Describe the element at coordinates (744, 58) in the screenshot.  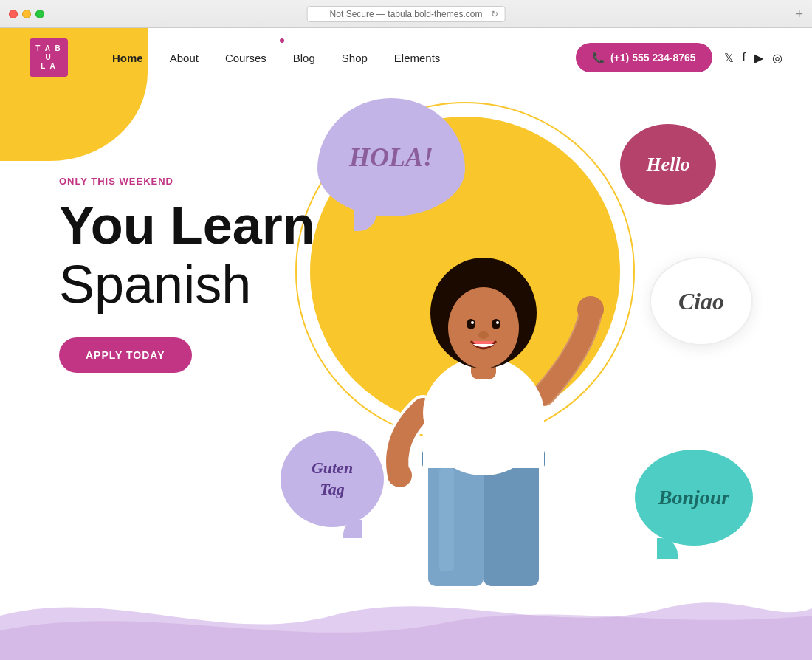
I see `facebook-icon: f` at that location.